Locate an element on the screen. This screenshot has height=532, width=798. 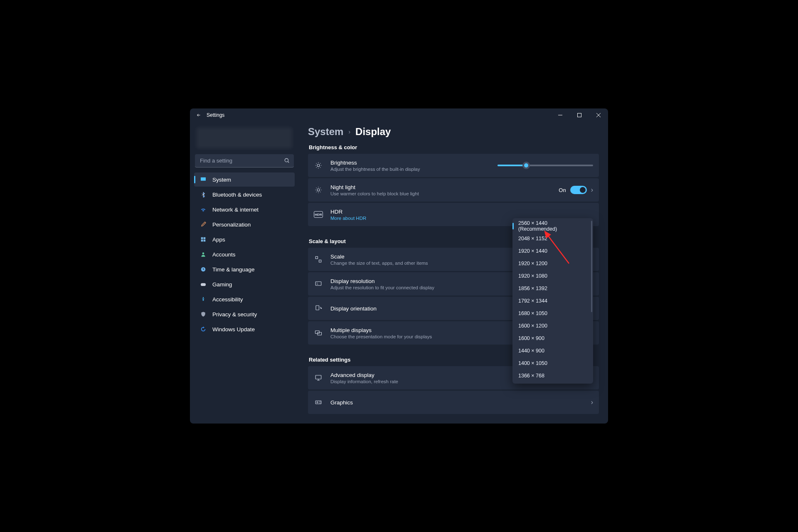
minimize-button is located at coordinates (560, 115).